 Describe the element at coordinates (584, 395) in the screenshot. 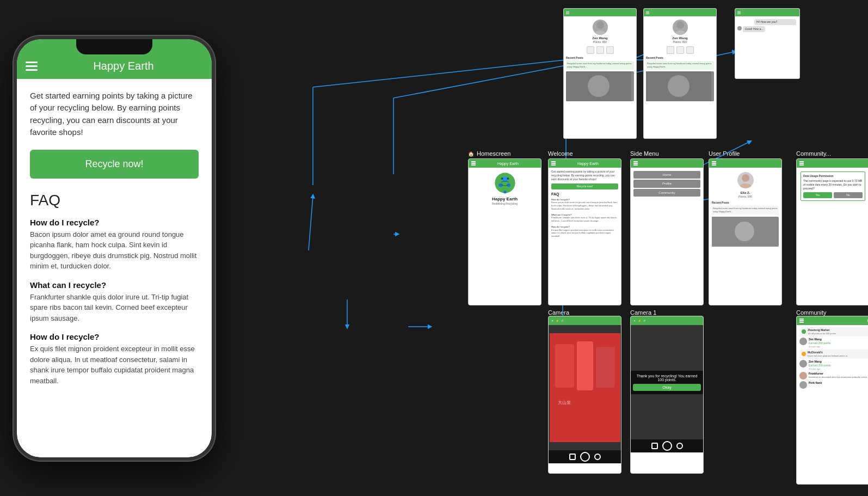

I see `screen-camera: ✕ ⚡ ↺ 大山泉` at that location.